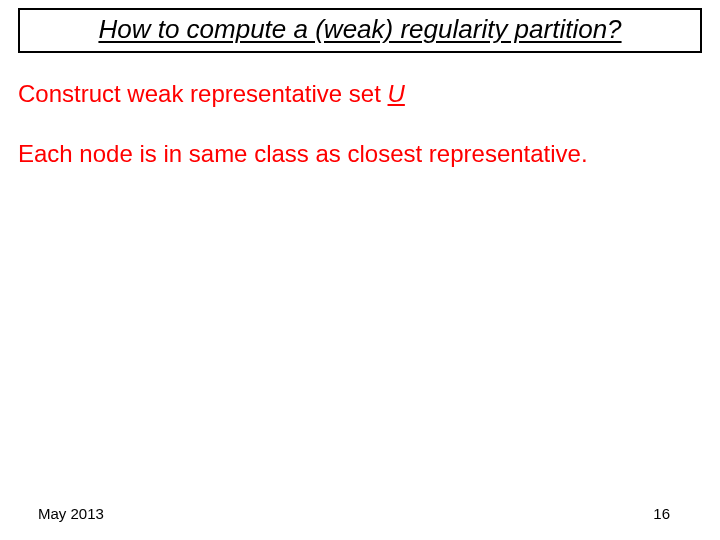 This screenshot has width=720, height=540. I want to click on footer-date: May 2013, so click(71, 514).